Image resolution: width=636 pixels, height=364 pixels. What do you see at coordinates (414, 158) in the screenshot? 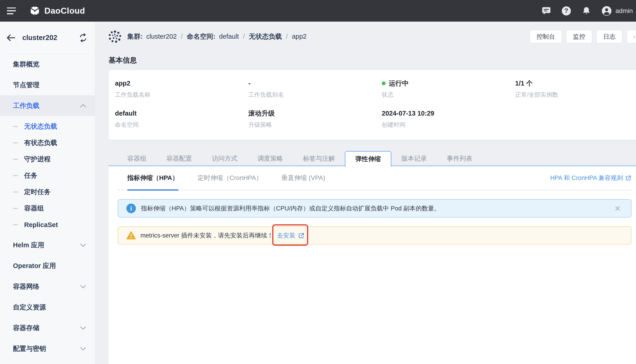
I see `tab-version-history: 版本记录` at bounding box center [414, 158].